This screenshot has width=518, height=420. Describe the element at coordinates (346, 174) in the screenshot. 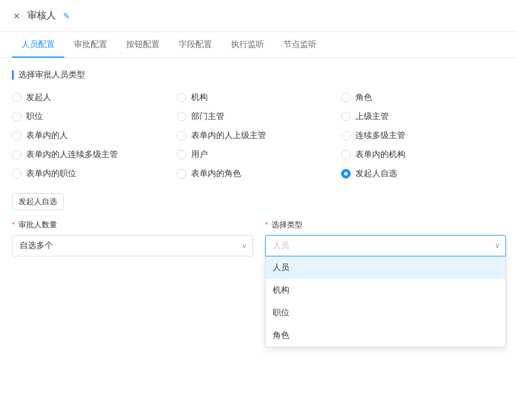

I see `radio-circle-self-select` at that location.